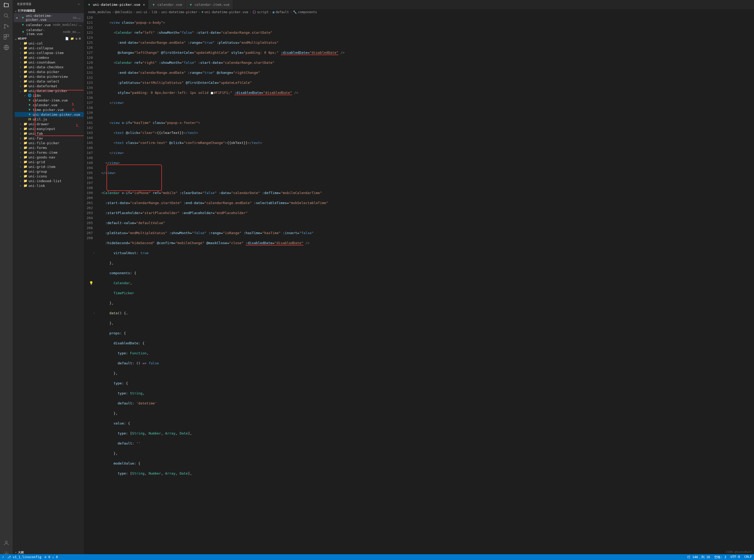 The image size is (754, 560). What do you see at coordinates (49, 48) in the screenshot?
I see `tree-item-uni-collapse: ›📁uni-collapse` at bounding box center [49, 48].